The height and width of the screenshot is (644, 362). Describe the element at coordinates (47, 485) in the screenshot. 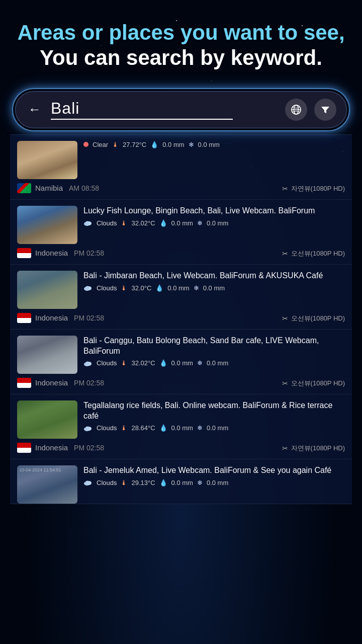

I see `result-thumbnail: 10-04-2024 11:54:51` at that location.